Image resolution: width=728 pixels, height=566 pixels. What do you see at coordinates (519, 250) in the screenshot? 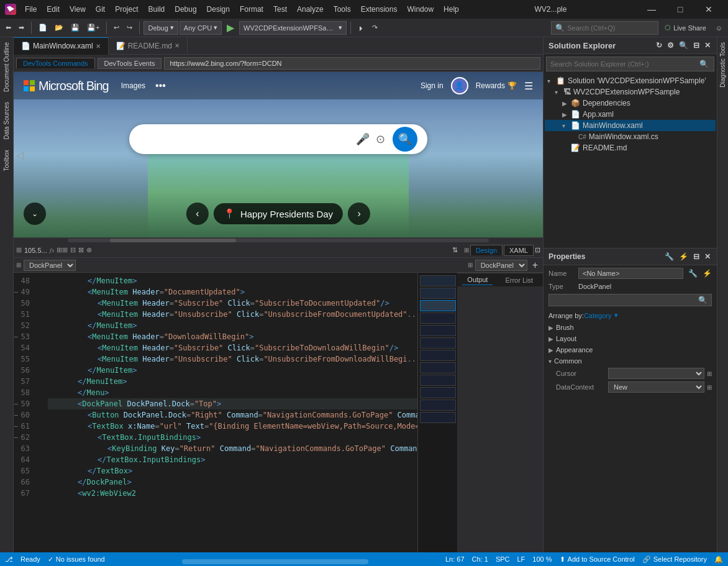
I see `xaml-button: XAML` at bounding box center [519, 250].